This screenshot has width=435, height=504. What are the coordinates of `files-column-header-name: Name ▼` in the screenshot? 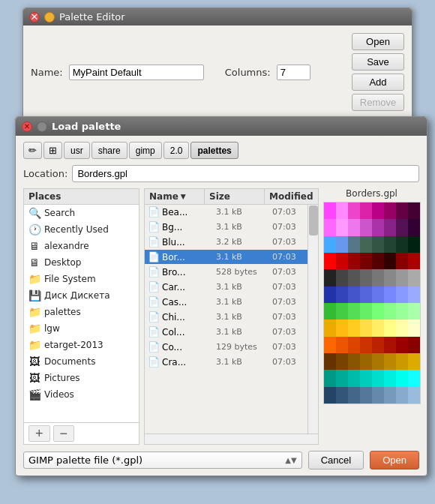 It's located at (175, 196).